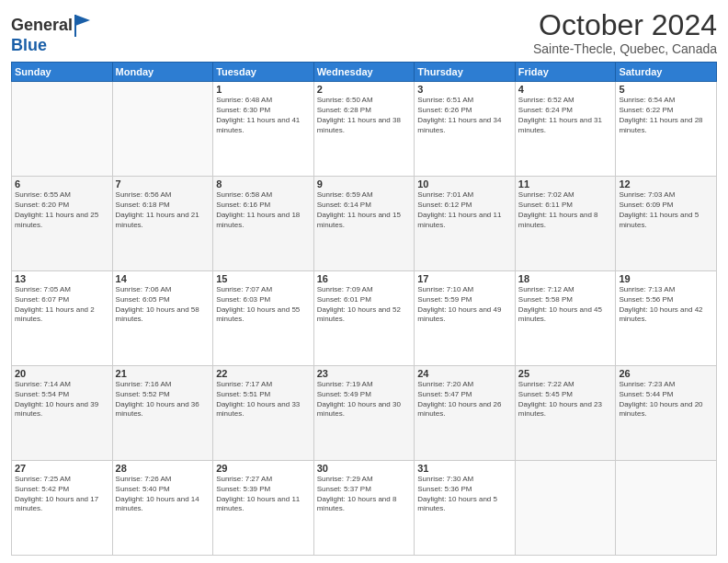 This screenshot has height=563, width=728. Describe the element at coordinates (665, 305) in the screenshot. I see `day-info: Sunrise: 7:13 AM Sunset: 5:56 PM Dayligh…` at that location.